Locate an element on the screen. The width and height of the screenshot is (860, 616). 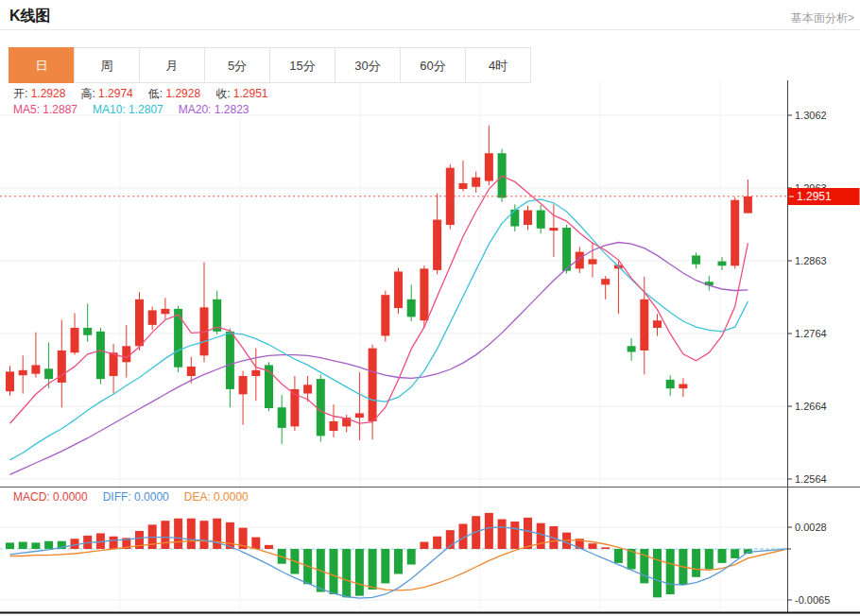
svg-text: 1.2863 is located at coordinates (811, 261).